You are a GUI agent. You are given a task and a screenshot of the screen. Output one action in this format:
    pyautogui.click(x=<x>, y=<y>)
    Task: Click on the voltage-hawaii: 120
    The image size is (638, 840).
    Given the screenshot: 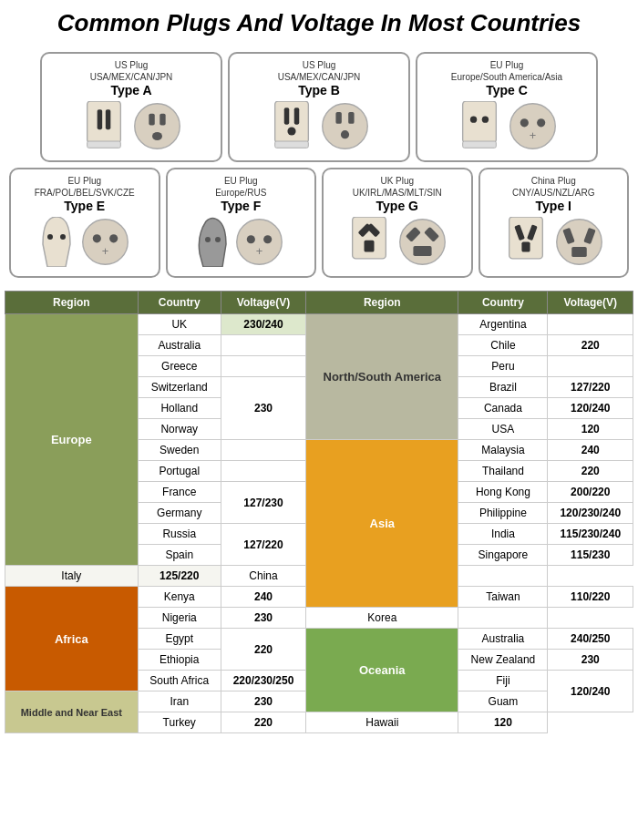 What is the action you would take?
    pyautogui.click(x=503, y=723)
    